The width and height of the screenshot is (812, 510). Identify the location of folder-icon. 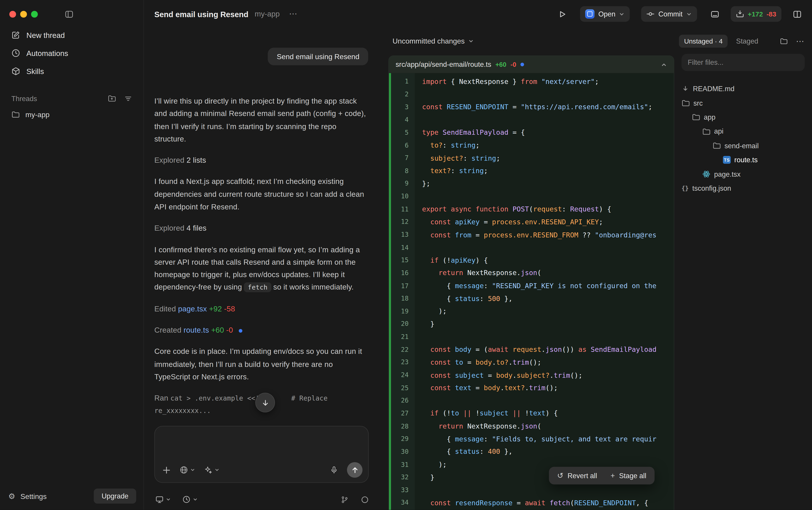
(696, 117).